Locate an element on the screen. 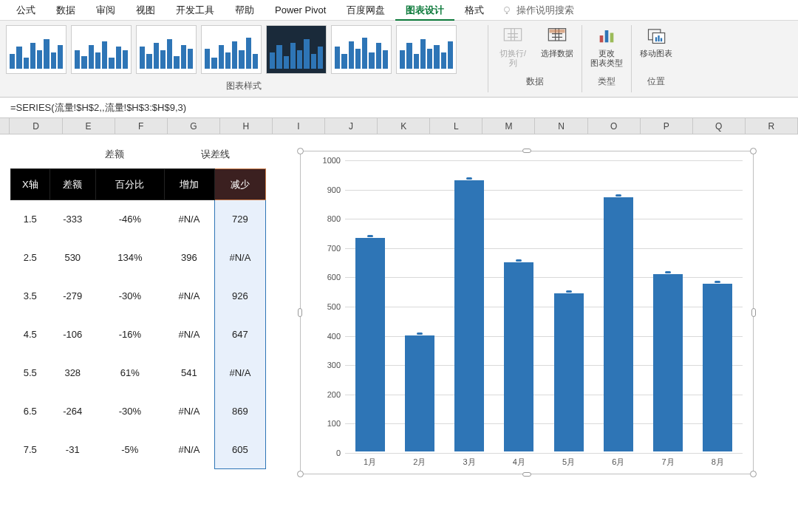 The height and width of the screenshot is (532, 798). table-cell: -46% is located at coordinates (130, 219).